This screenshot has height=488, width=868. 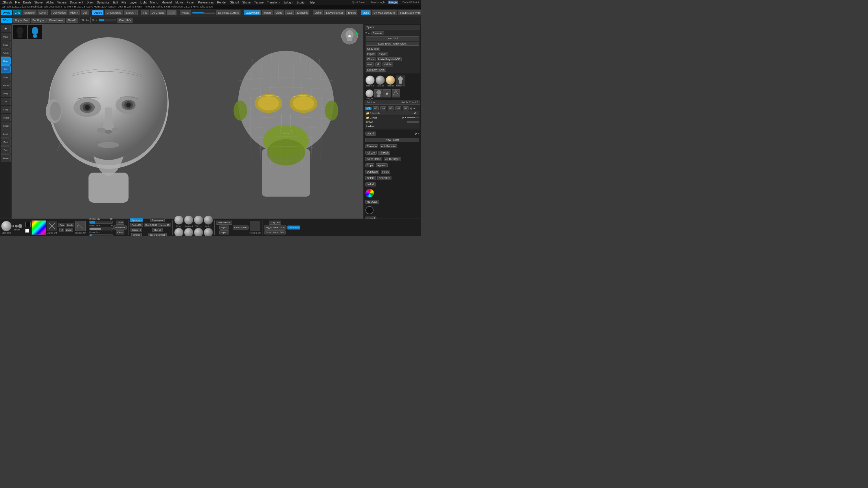 I want to click on list-settings-icon: ⚙, so click(x=416, y=134).